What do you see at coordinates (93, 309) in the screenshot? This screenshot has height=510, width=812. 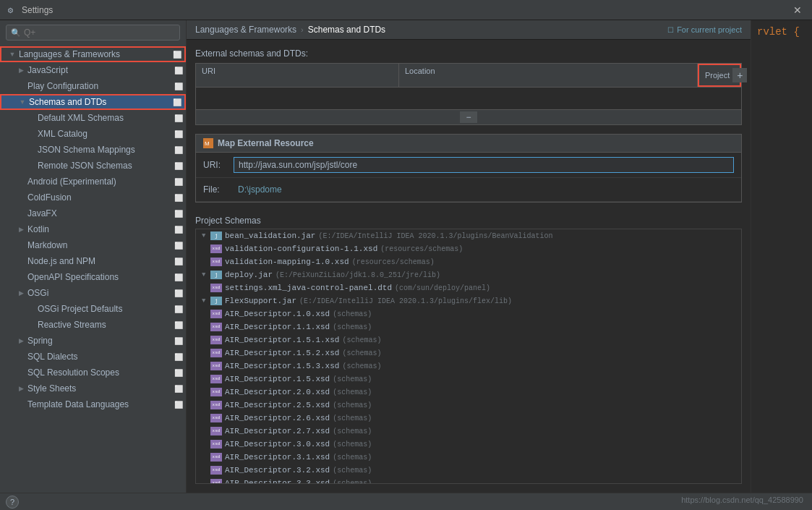 I see `sidebar-item-osgi-project-defaults: OSGi Project Defaults ⬜` at bounding box center [93, 309].